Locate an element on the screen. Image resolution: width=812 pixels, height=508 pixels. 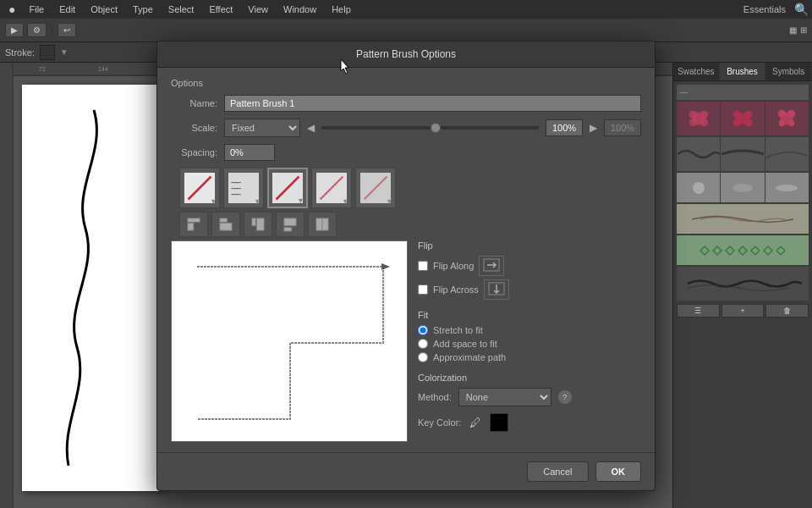
menu-edit: Edit is located at coordinates (68, 9).